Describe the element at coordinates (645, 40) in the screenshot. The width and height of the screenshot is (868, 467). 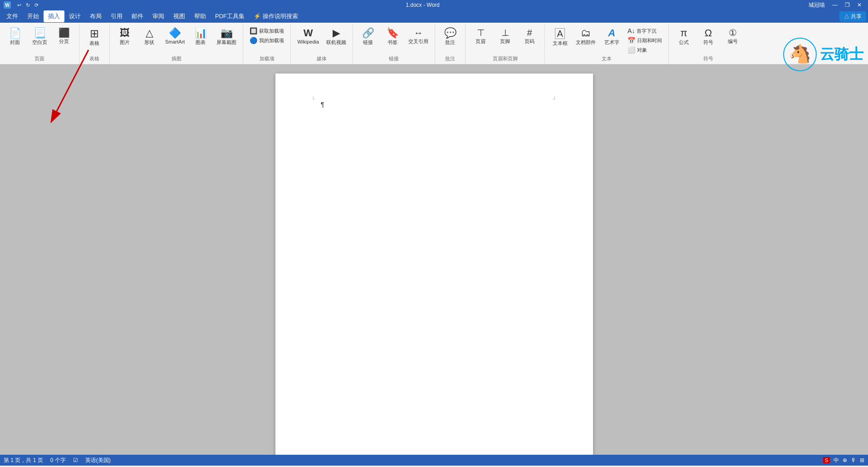
I see `text-col: A↓ 首字下沉 📅 日期和时间 ⬜ 对象` at that location.